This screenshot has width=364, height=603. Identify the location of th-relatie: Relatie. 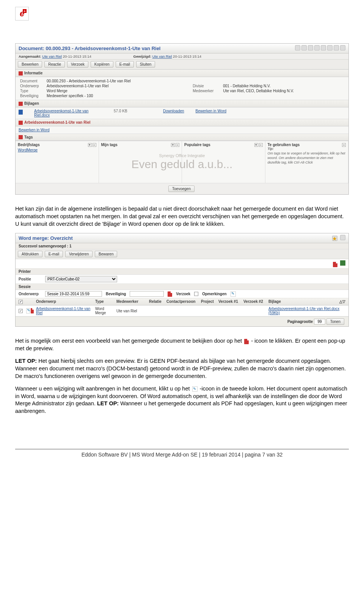
(157, 302).